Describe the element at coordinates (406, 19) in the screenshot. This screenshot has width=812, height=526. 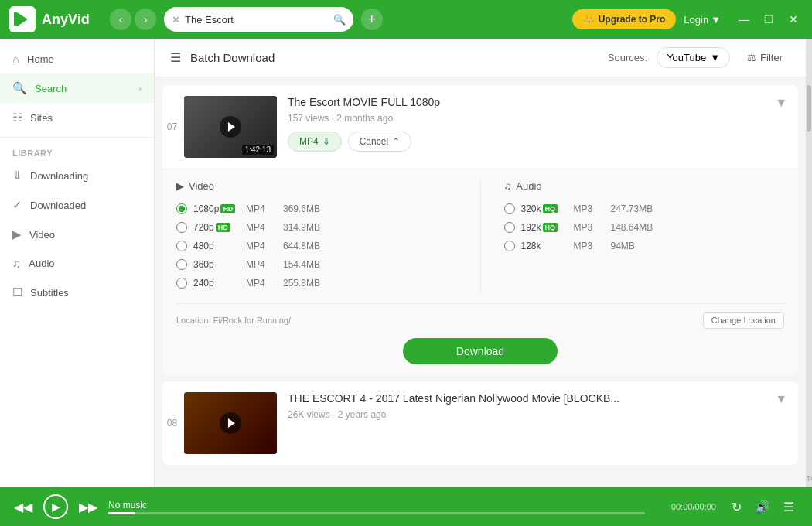
I see `title-bar: AnyVid ‹ › ✕ 🔍 + 👑 Upgrade to Pro Login …` at that location.